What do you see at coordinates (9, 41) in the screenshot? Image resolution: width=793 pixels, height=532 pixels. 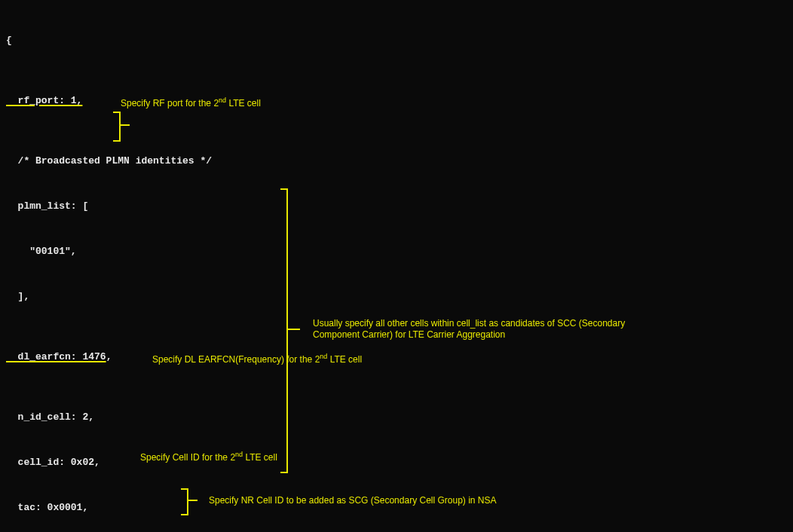 I see `brace-open: {` at bounding box center [9, 41].